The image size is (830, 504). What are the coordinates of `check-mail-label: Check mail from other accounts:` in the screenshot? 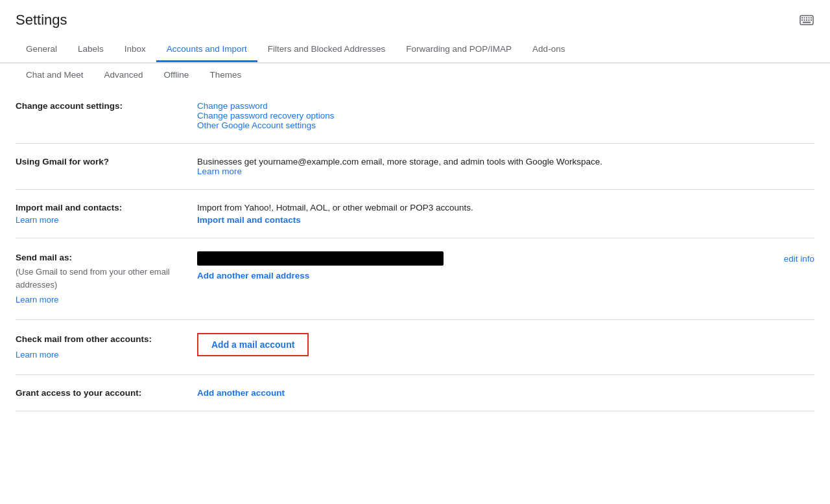 It's located at (84, 339).